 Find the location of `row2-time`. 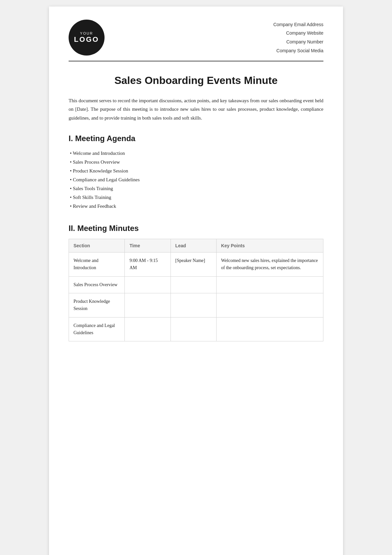

row2-time is located at coordinates (148, 285).